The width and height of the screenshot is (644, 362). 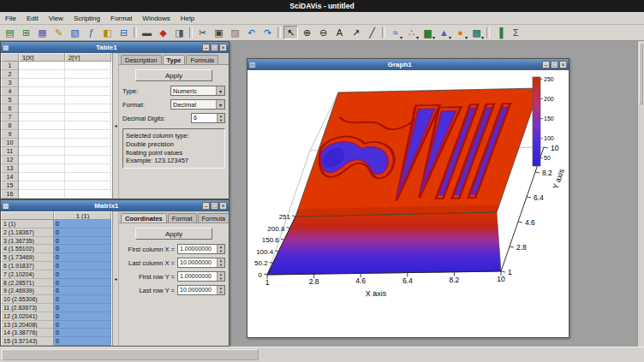 What do you see at coordinates (175, 60) in the screenshot?
I see `tab-type: Type` at bounding box center [175, 60].